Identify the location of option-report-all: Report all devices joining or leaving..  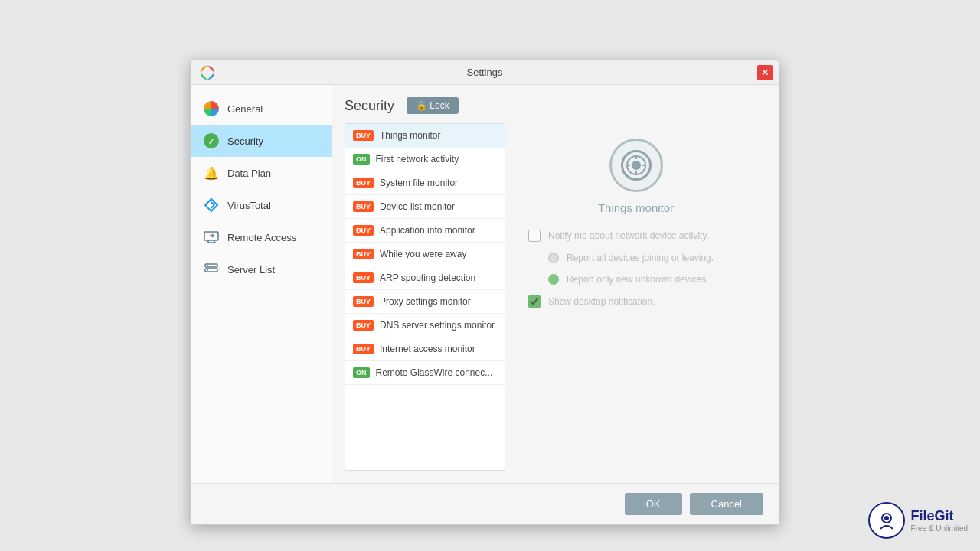
(640, 258).